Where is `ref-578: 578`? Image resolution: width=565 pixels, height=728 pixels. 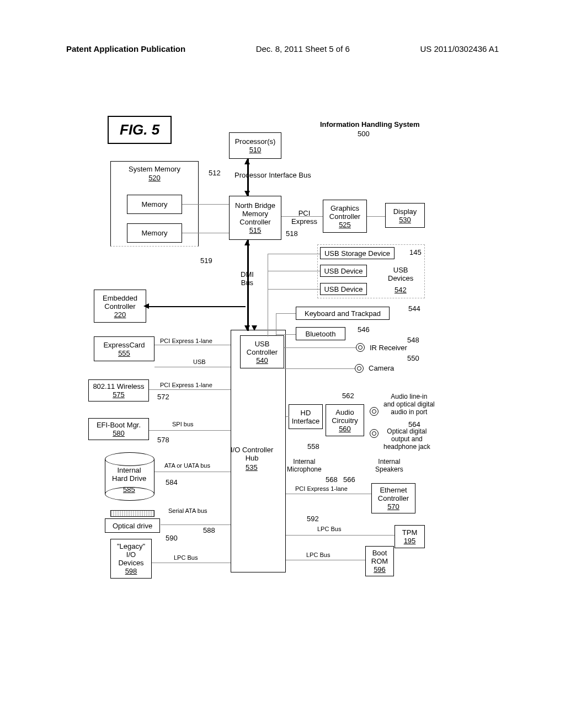 ref-578: 578 is located at coordinates (163, 440).